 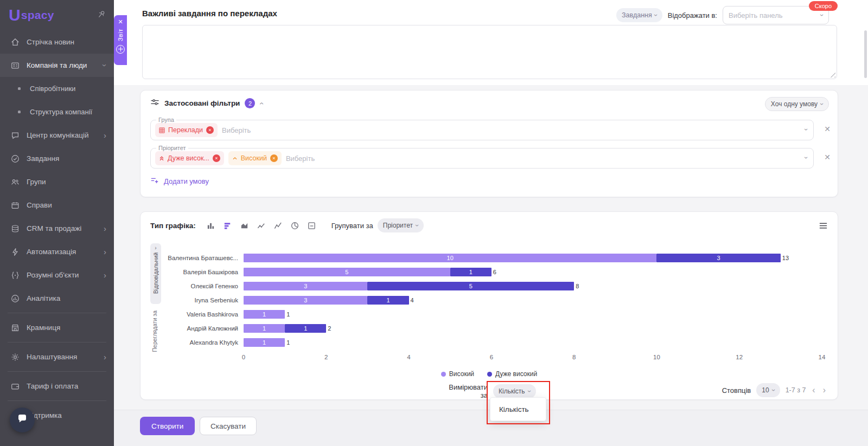 What do you see at coordinates (255, 158) in the screenshot?
I see `filter-chip-high: Високий ×` at bounding box center [255, 158].